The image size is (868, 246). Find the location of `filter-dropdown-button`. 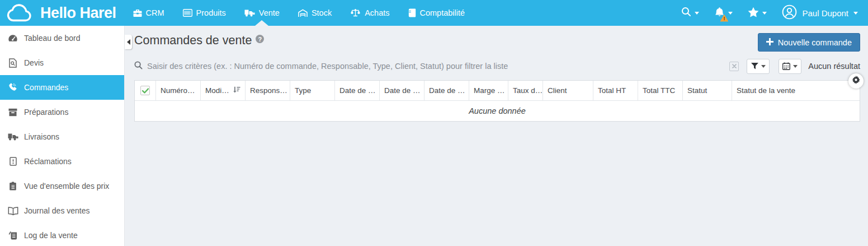

filter-dropdown-button is located at coordinates (758, 66).